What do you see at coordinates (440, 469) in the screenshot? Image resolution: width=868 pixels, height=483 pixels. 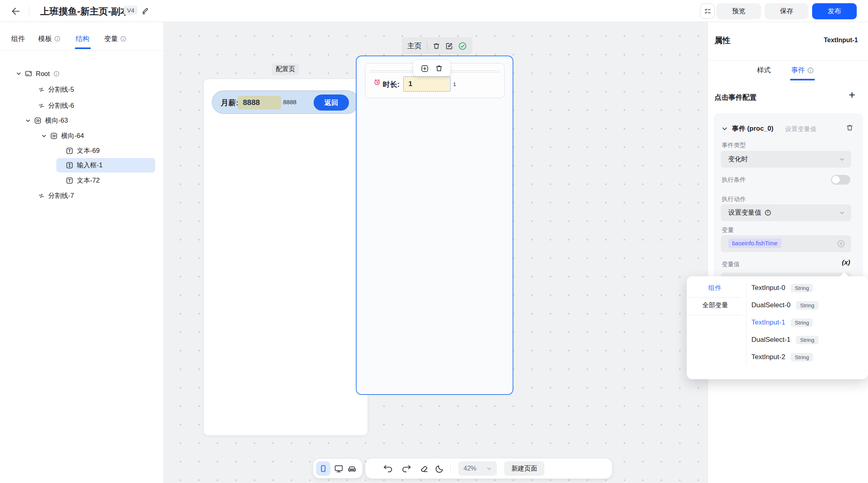 I see `dark-mode-moon-icon` at bounding box center [440, 469].